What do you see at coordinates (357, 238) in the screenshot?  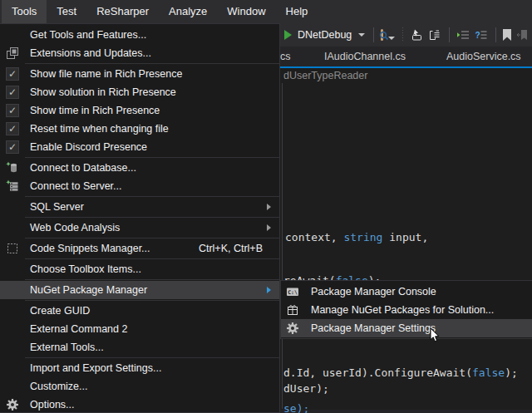 I see `code-line: context, string input,` at bounding box center [357, 238].